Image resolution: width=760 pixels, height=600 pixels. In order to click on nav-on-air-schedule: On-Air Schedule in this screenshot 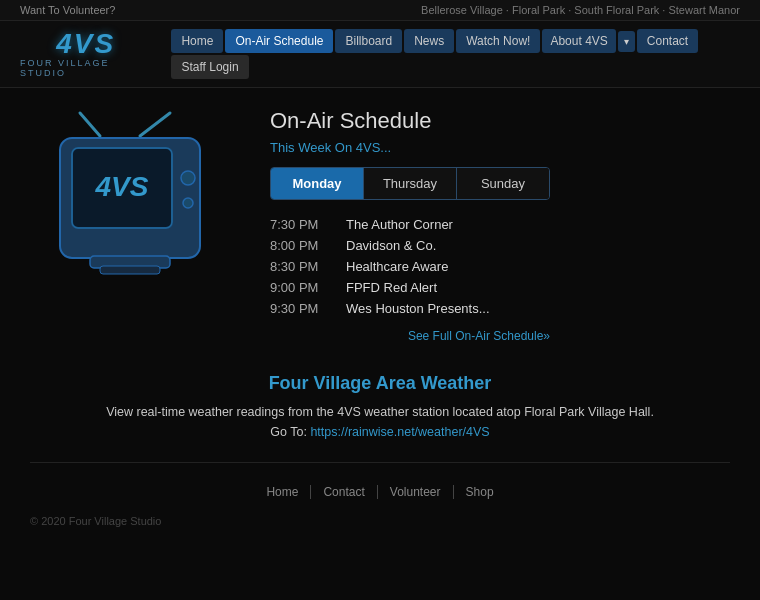, I will do `click(279, 41)`.